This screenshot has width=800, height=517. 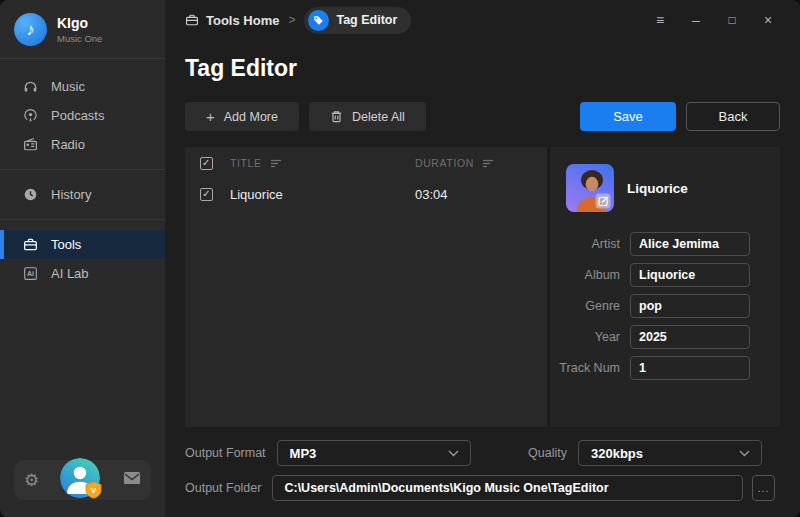 I want to click on sidebar-item-label: AI Lab, so click(x=70, y=274).